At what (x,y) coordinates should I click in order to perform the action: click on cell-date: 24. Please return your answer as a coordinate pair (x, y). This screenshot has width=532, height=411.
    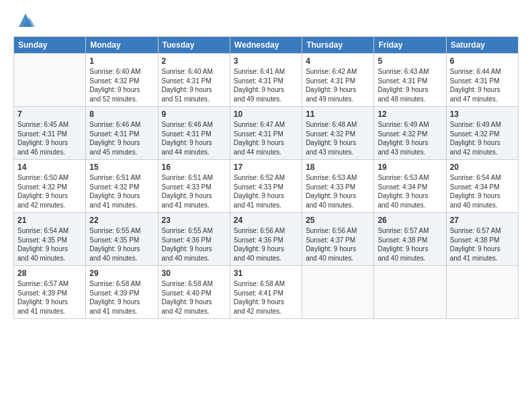
    Looking at the image, I should click on (266, 220).